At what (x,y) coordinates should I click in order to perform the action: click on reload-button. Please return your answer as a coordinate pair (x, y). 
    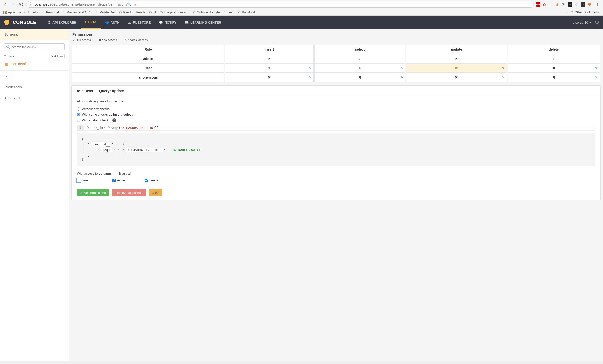
    Looking at the image, I should click on (21, 4).